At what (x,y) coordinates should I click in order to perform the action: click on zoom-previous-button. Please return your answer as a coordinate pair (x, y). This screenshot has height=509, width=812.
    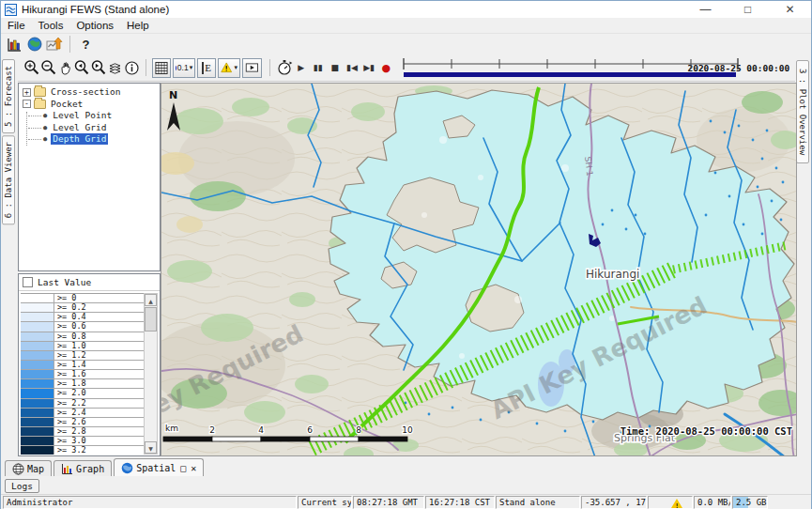
    Looking at the image, I should click on (82, 68).